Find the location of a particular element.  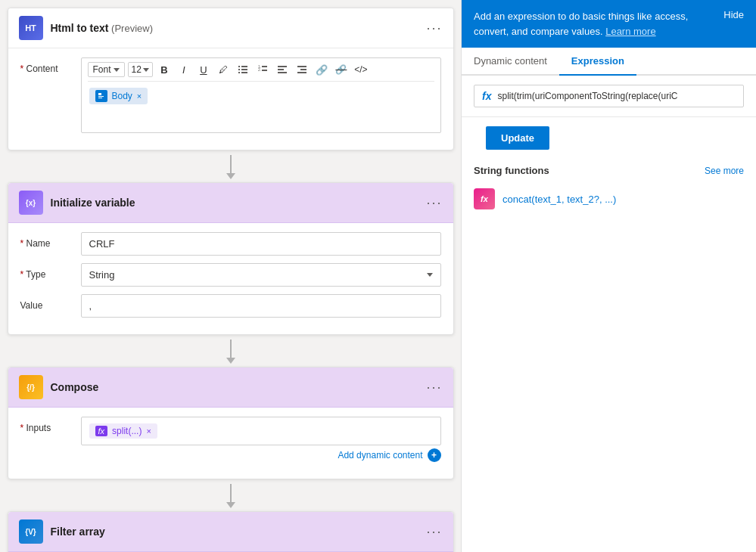

functions-header: String functions See more is located at coordinates (608, 171).